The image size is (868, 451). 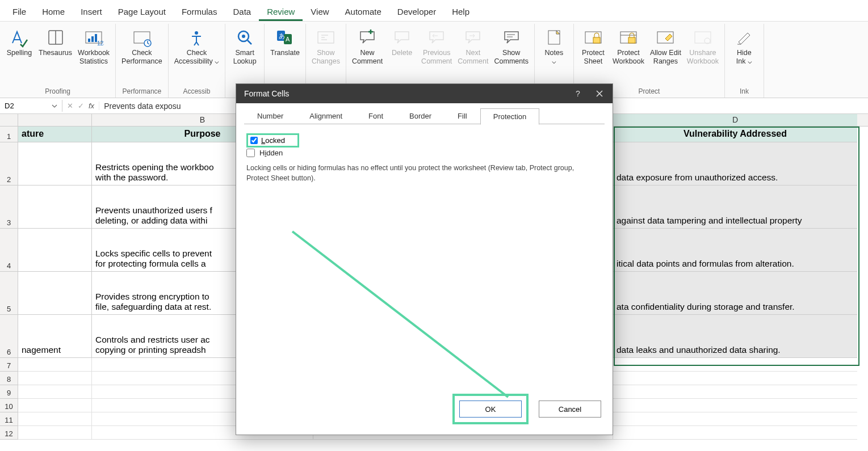 What do you see at coordinates (9, 293) in the screenshot?
I see `row-header-5: 5` at bounding box center [9, 293].